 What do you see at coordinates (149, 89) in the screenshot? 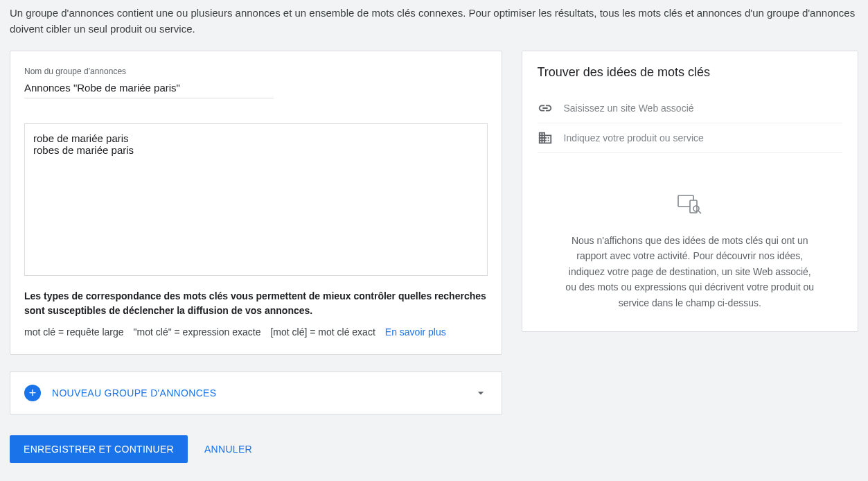
I see `adgroup-name-input` at bounding box center [149, 89].